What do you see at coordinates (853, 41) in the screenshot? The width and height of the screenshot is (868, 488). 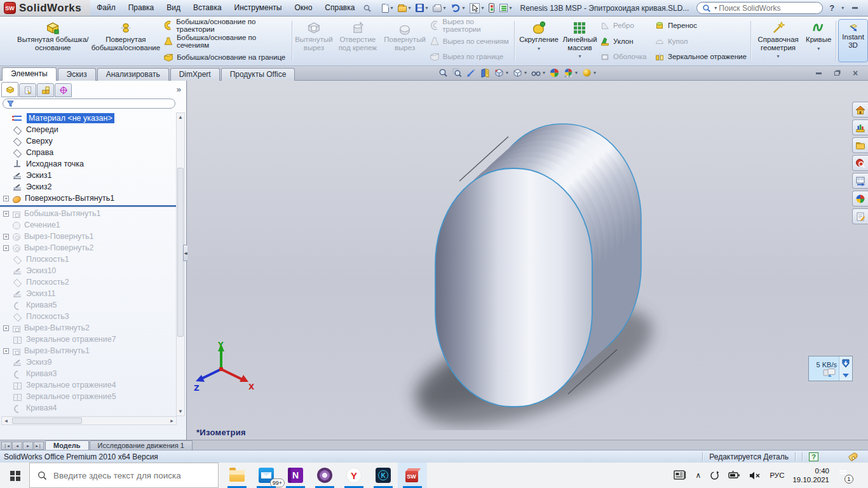 I see `instant3d-toggle: Instant 3D` at bounding box center [853, 41].